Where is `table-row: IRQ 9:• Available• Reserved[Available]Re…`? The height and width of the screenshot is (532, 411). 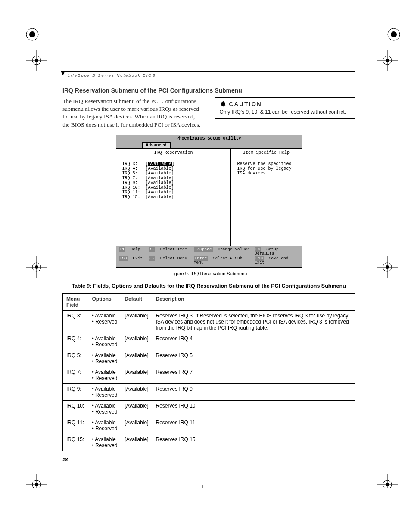
table-row: IRQ 9:• Available• Reserved[Available]Re… is located at coordinates (209, 392).